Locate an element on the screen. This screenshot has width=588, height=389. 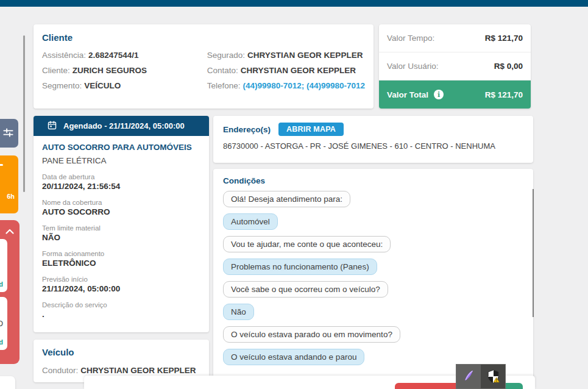
endereco-card: Endereço(s) ABRIR MAPA 86730000 - ASTORG… is located at coordinates (373, 139).